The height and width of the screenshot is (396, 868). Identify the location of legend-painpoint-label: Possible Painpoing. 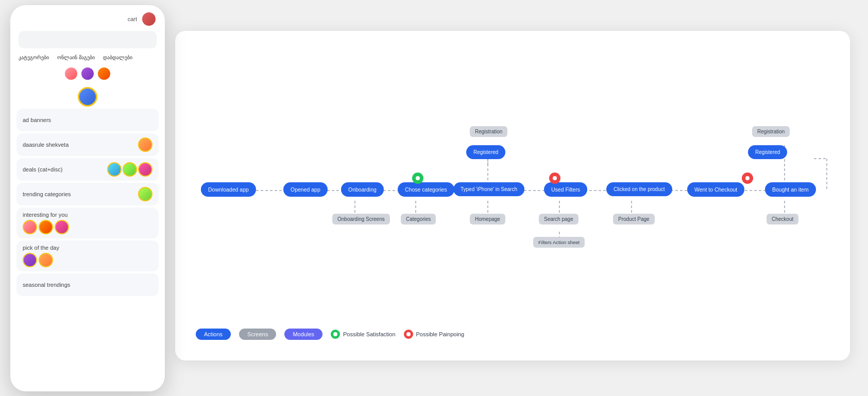
(440, 334).